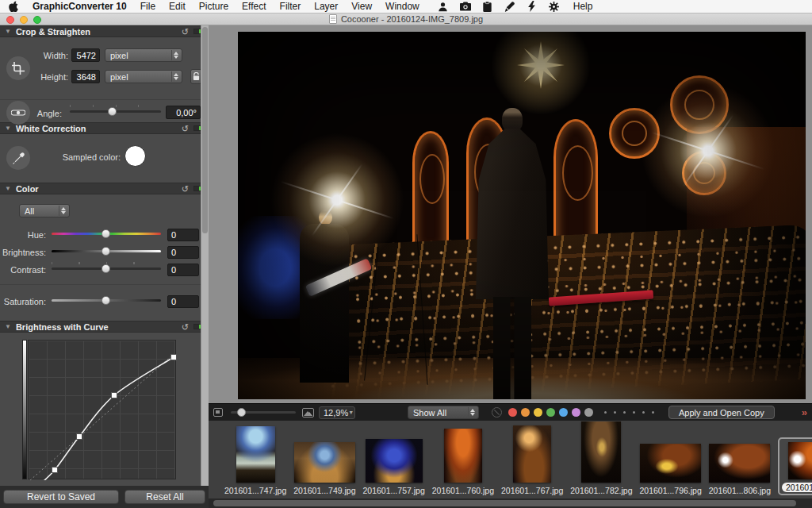  Describe the element at coordinates (18, 158) in the screenshot. I see `eyedropper-icon` at that location.